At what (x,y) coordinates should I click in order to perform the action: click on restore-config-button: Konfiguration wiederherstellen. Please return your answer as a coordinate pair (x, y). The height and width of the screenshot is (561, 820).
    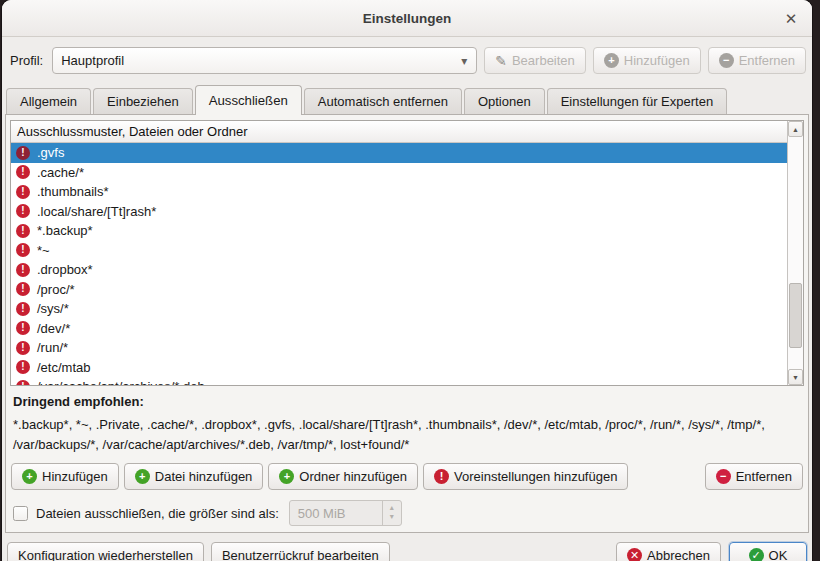
    Looking at the image, I should click on (106, 552).